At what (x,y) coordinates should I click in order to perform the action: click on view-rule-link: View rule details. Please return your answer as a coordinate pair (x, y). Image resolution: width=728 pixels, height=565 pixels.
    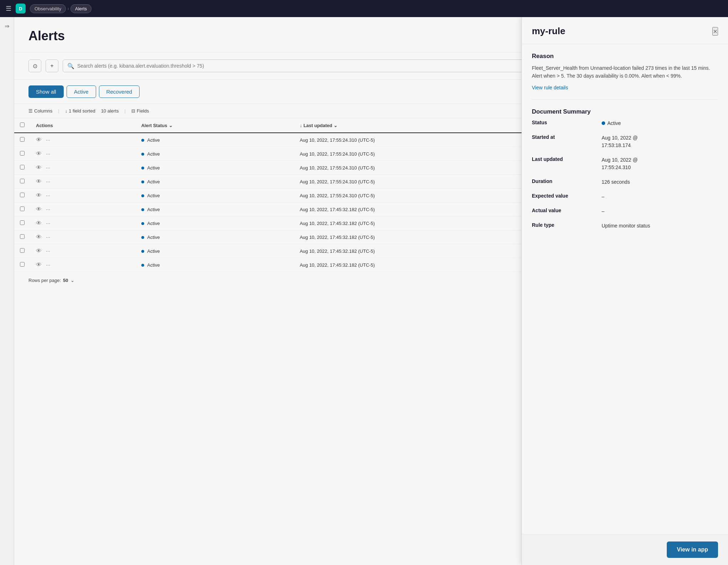
    Looking at the image, I should click on (550, 88).